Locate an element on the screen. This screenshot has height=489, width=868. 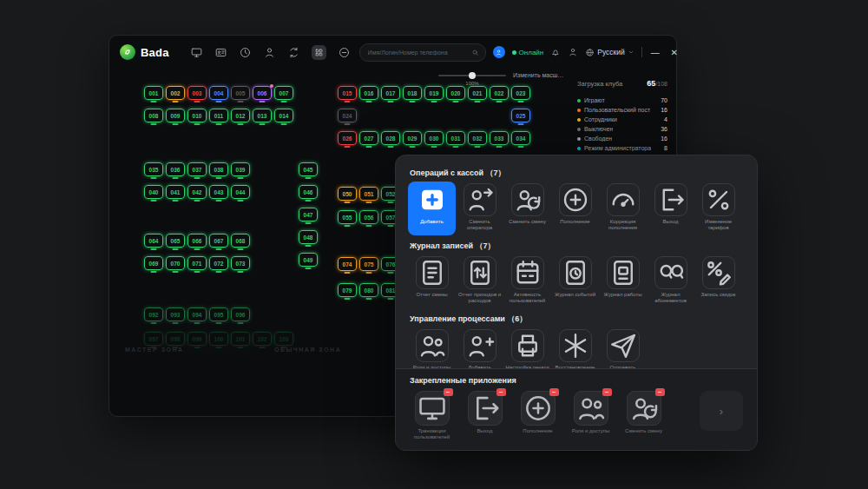
search-input is located at coordinates (423, 52).